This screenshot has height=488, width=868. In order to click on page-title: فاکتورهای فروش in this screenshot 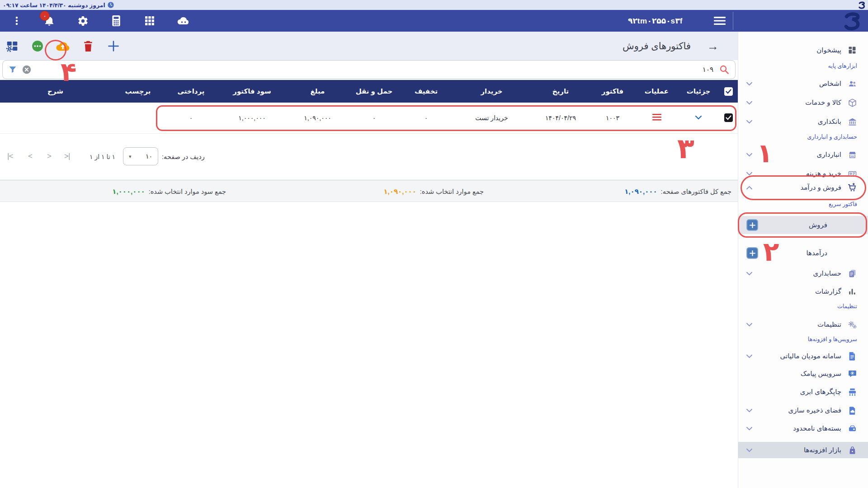, I will do `click(656, 46)`.